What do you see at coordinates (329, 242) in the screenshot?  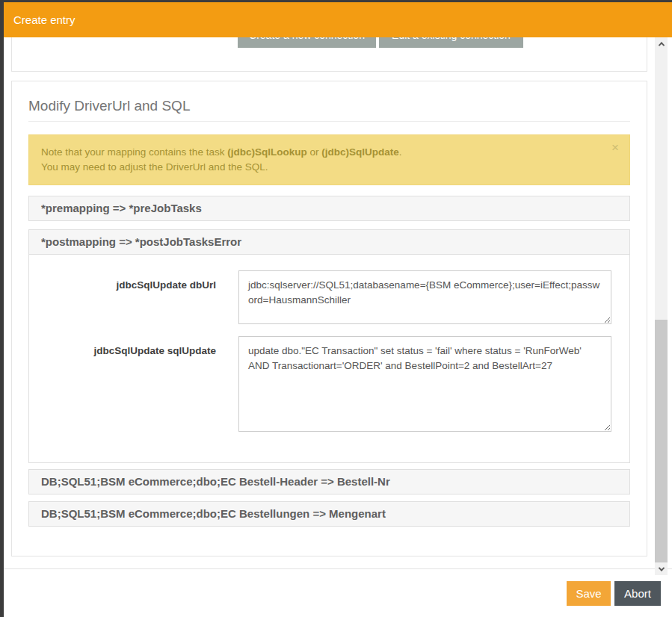 I see `accordion-header-postmapping: *postmapping => *postJobTasksError` at bounding box center [329, 242].